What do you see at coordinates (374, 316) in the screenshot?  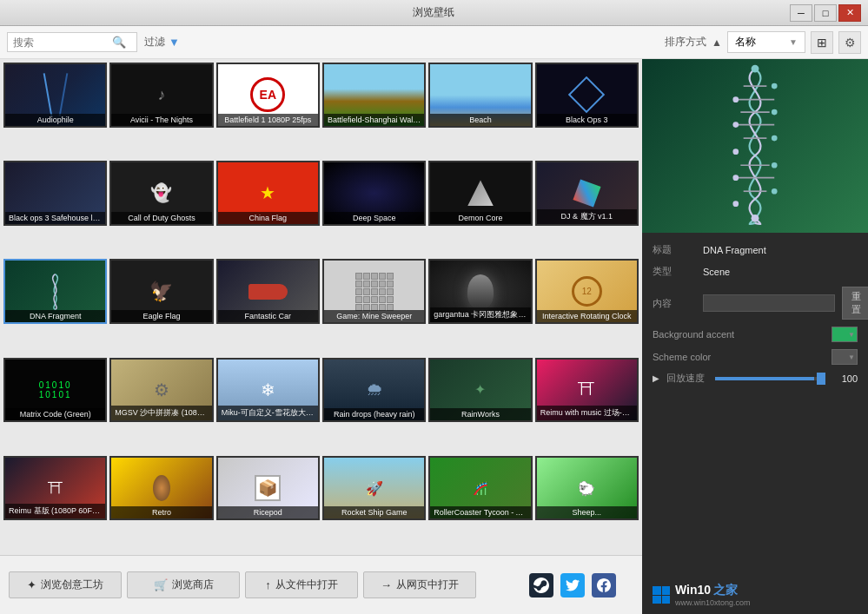 I see `wallpaper-label: Game: Mine Sweeper` at bounding box center [374, 316].